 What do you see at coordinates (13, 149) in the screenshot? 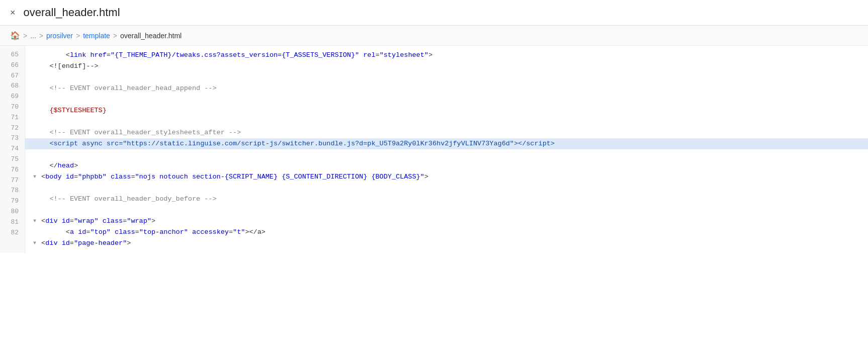
I see `line-numbers: 65 66 67 68 69 70 71 72 73 74 75 76 77 7…` at bounding box center [13, 149].